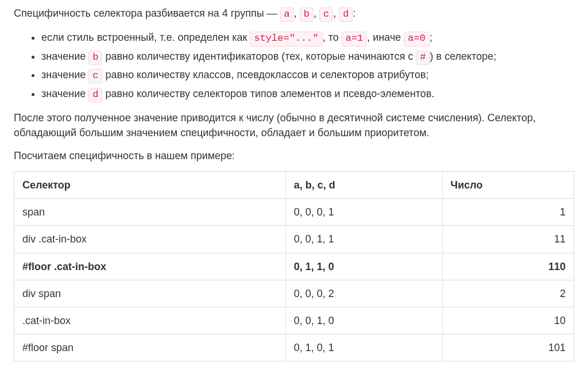 The image size is (588, 389). What do you see at coordinates (287, 15) in the screenshot?
I see `code-token: a` at bounding box center [287, 15].